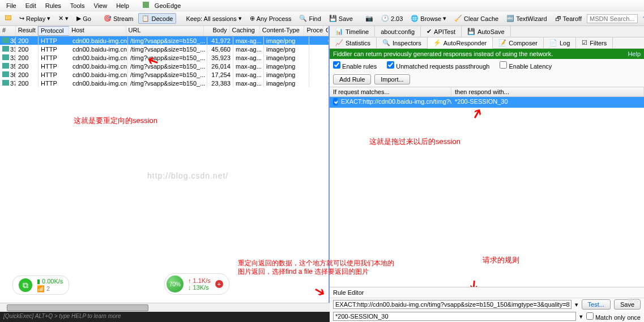  I want to click on tab-auto-label: AutoResponder, so click(465, 43).